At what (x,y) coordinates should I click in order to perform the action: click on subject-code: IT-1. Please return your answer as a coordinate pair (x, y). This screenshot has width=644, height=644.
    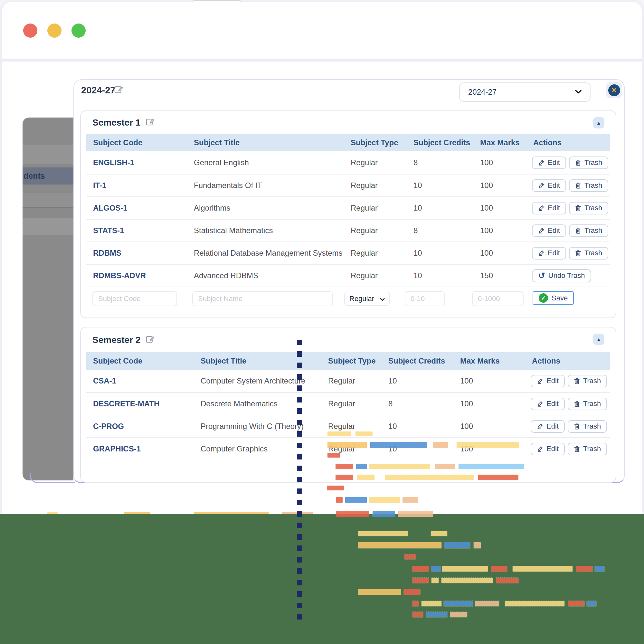
    Looking at the image, I should click on (140, 185).